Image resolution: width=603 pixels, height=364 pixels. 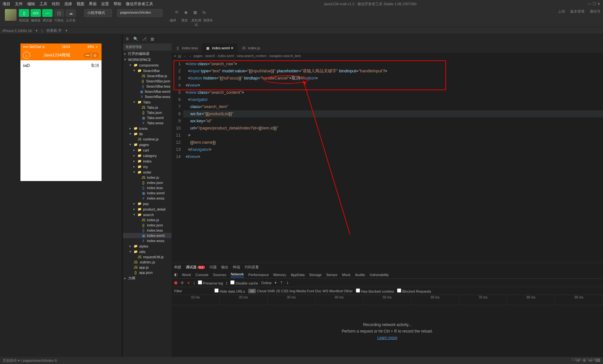 I want to click on outline-section: ▸大纲, so click(x=147, y=278).